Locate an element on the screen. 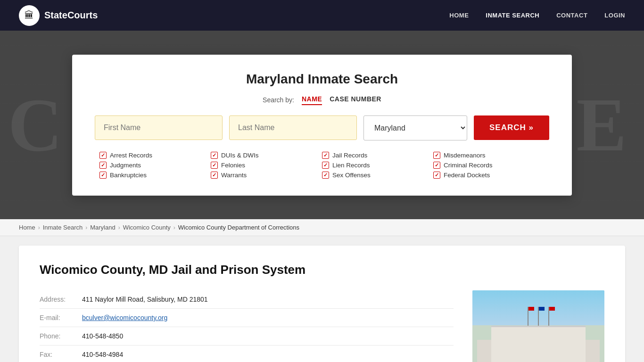  search-button: SEARCH » is located at coordinates (512, 128).